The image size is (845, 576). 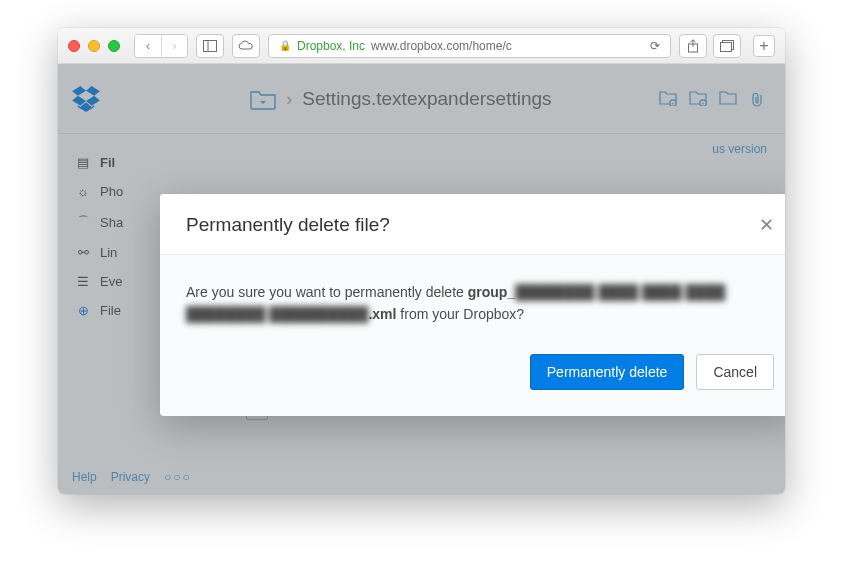 What do you see at coordinates (246, 46) in the screenshot?
I see `cloud-icon` at bounding box center [246, 46].